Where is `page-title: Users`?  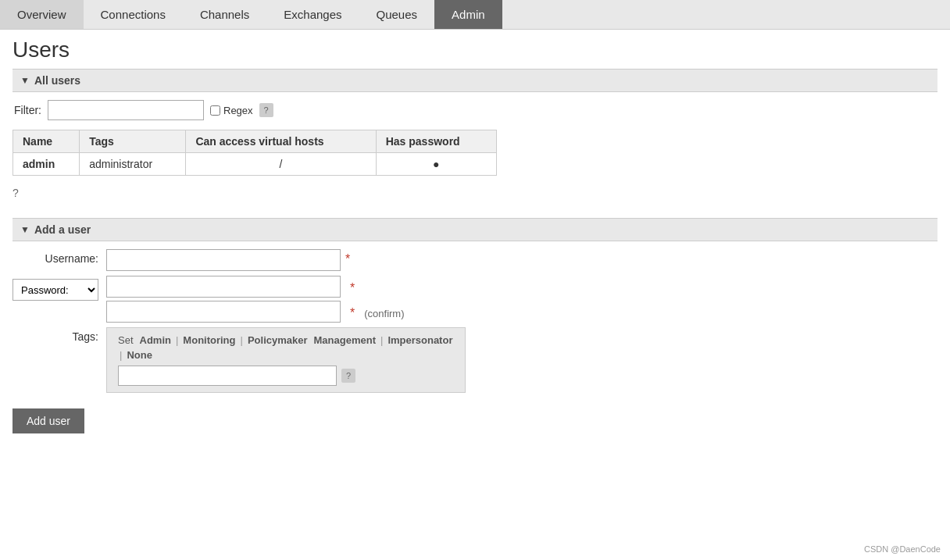
page-title: Users is located at coordinates (475, 50).